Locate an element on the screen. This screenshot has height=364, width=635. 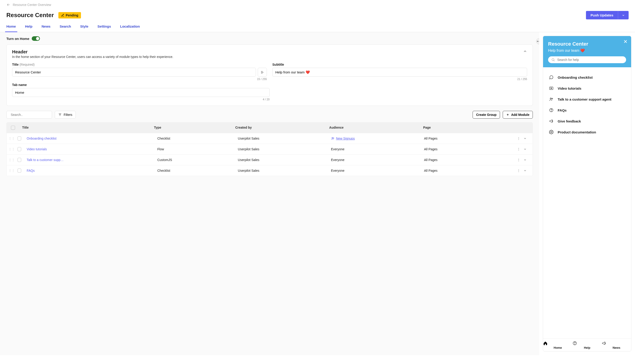
preview-item: Give feedback is located at coordinates (587, 121).